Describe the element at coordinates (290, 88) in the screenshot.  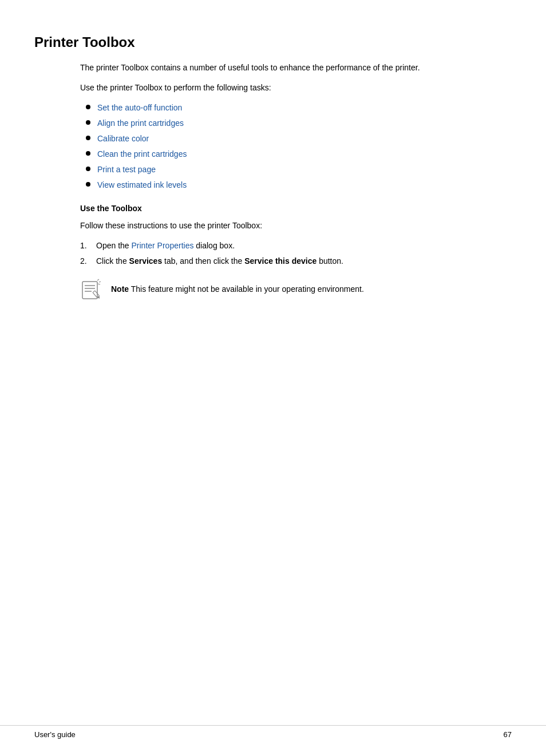
I see `intro-paragraph-2: Use the printer Toolbox to perform the f…` at that location.